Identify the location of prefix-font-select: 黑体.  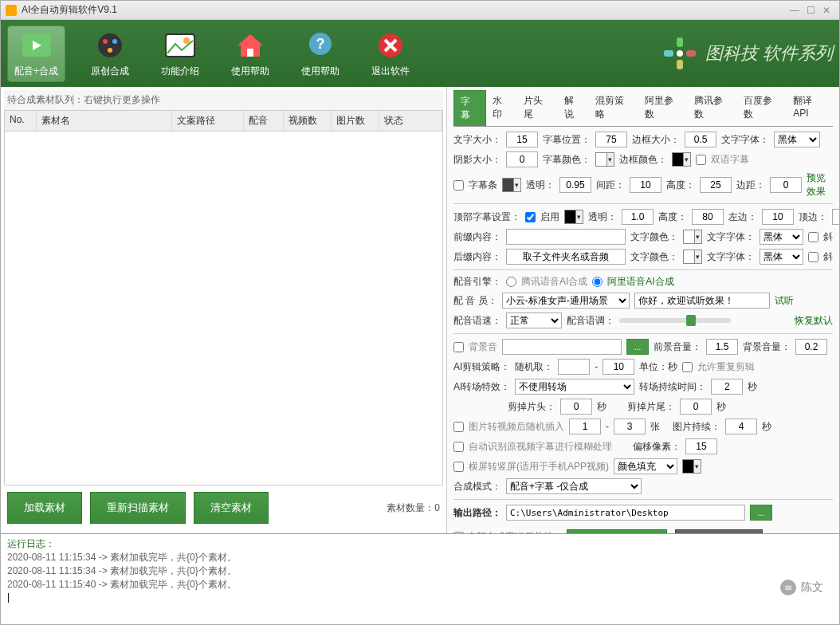
(781, 237).